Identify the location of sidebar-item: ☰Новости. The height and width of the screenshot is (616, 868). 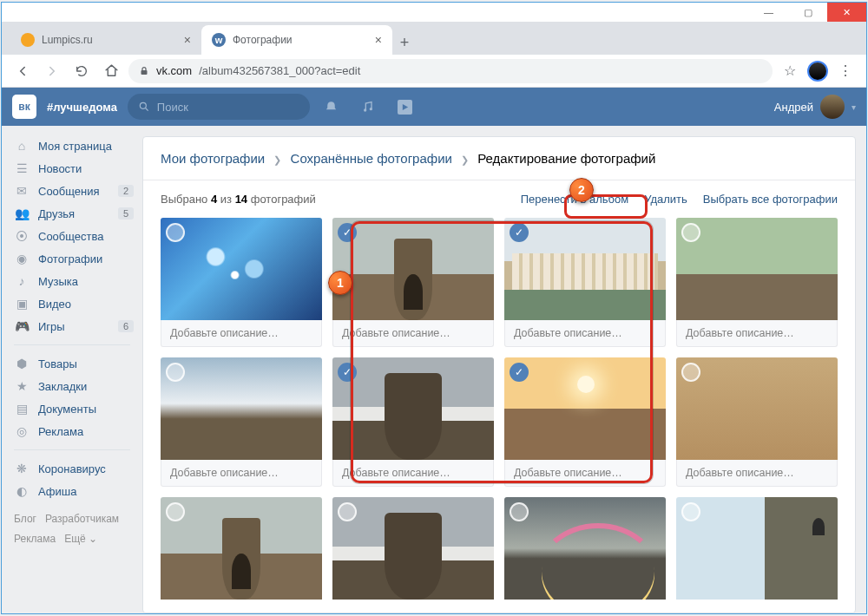
(72, 168).